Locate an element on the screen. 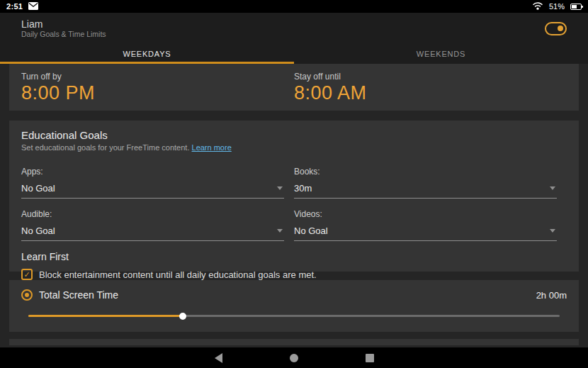 The height and width of the screenshot is (368, 588). status-bar-right: 51% is located at coordinates (557, 6).